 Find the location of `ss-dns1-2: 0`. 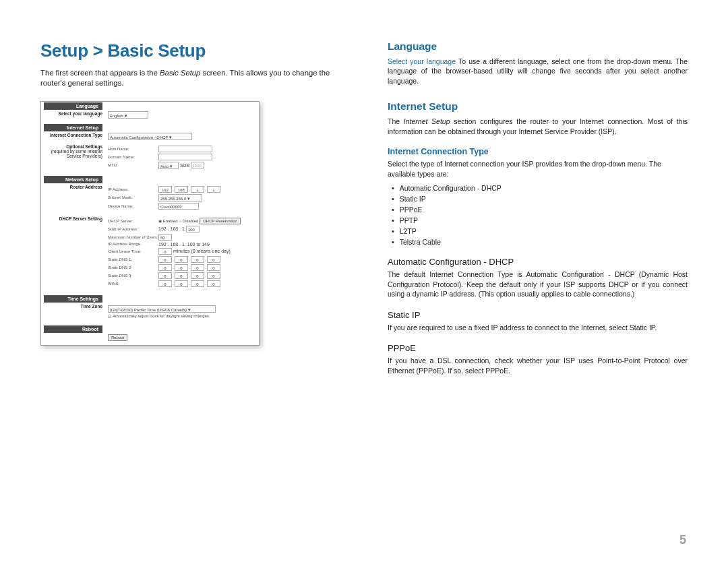

ss-dns1-2: 0 is located at coordinates (181, 259).